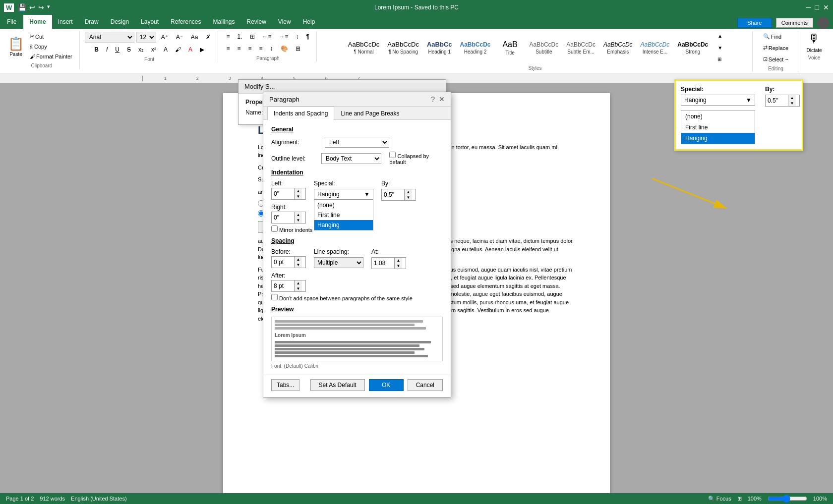  I want to click on strikethrough-button: S, so click(129, 50).